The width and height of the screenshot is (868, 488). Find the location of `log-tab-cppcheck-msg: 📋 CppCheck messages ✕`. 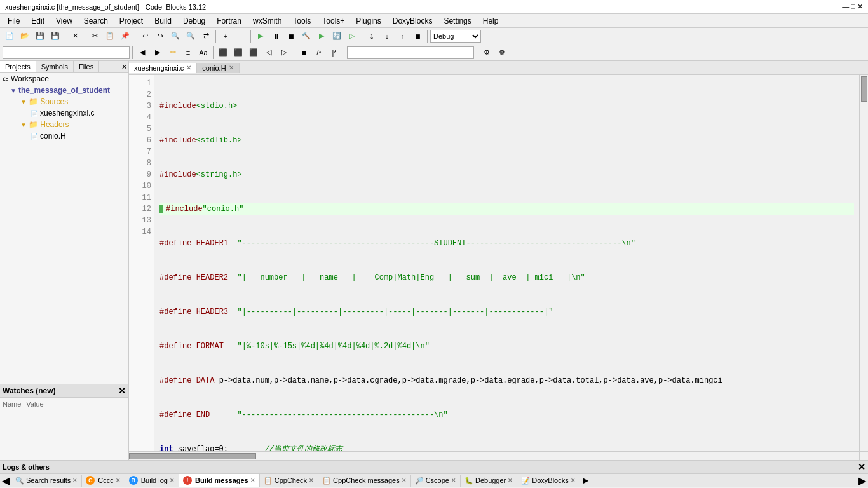

log-tab-cppcheck-msg: 📋 CppCheck messages ✕ is located at coordinates (365, 480).